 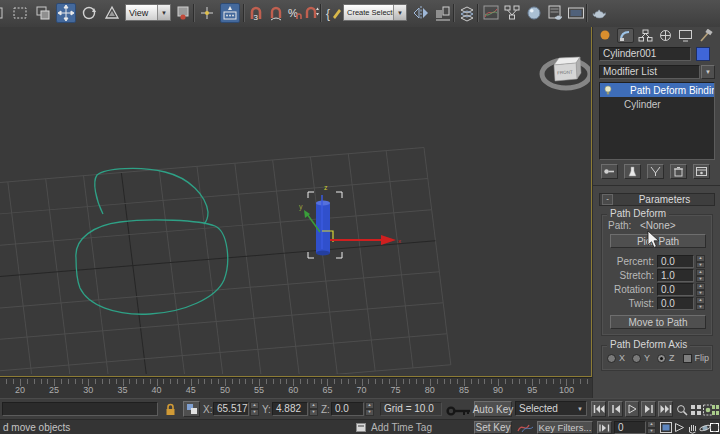 I want to click on go-to-start-icon, so click(x=598, y=409).